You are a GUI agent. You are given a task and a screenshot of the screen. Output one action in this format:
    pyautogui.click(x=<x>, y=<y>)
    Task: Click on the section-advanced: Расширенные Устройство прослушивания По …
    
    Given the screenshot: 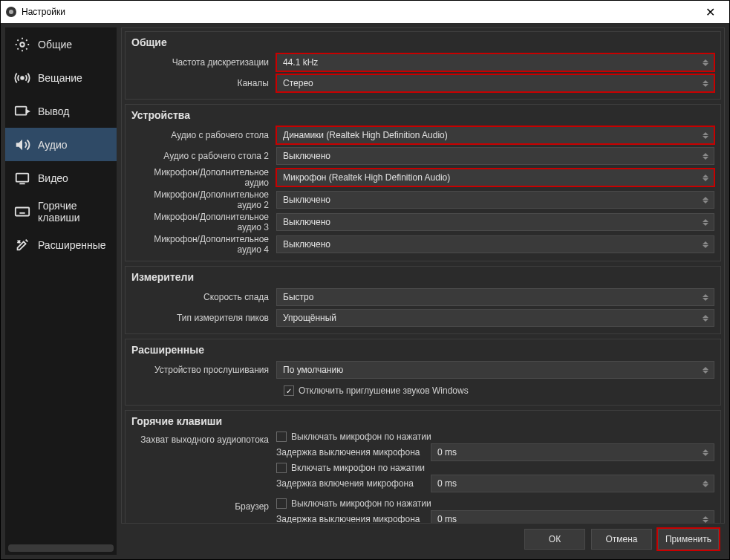 What is the action you would take?
    pyautogui.click(x=423, y=372)
    